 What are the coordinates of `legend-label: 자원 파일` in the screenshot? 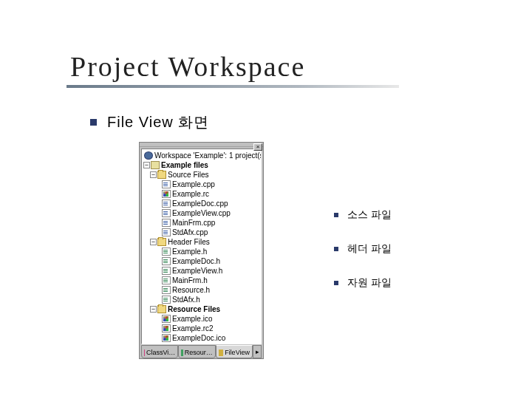 It's located at (369, 283).